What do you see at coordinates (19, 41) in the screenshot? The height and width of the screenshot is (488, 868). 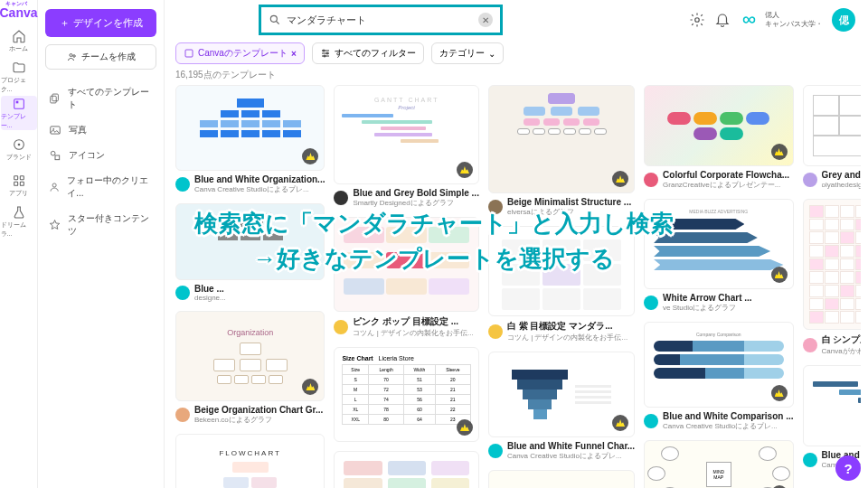 I see `rail-home: ホーム` at bounding box center [19, 41].